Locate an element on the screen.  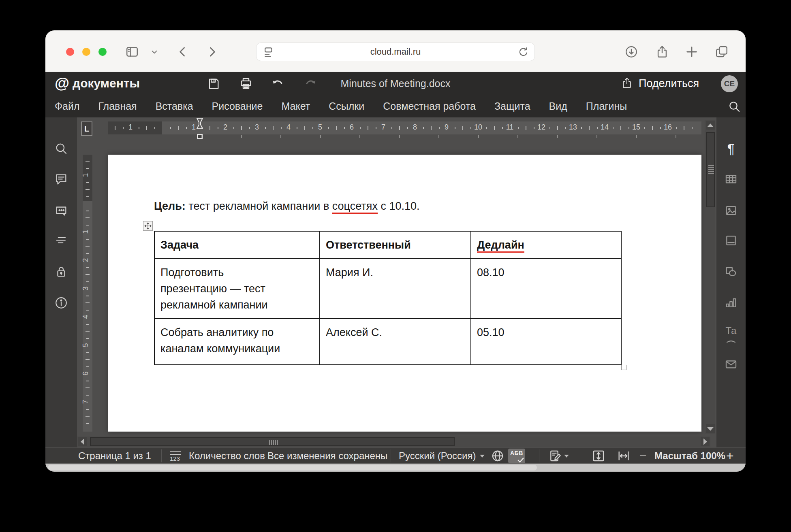
menu-item-6: Совместная работа is located at coordinates (430, 106).